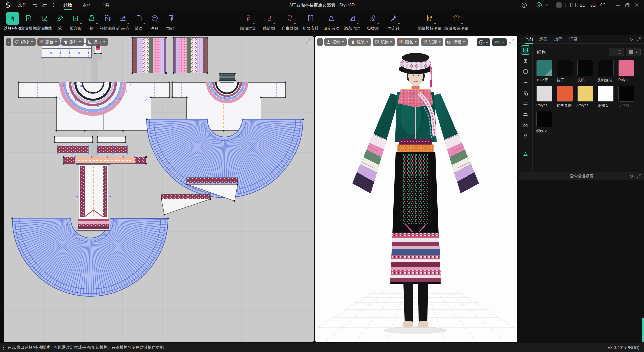 The width and height of the screenshot is (644, 352). Describe the element at coordinates (628, 97) in the screenshot. I see `fabric-swatch: 天丝斜...` at that location.